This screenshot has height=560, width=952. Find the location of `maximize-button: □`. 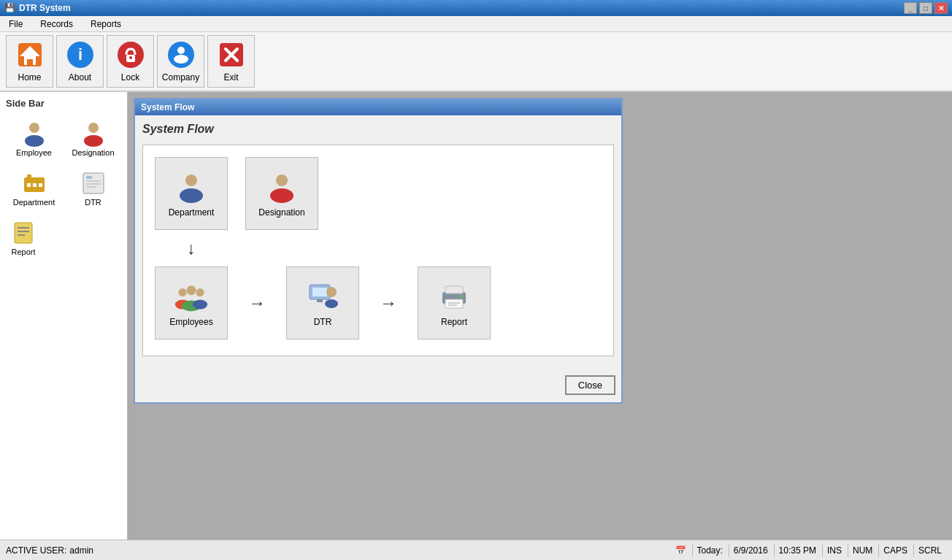

maximize-button: □ is located at coordinates (926, 8).